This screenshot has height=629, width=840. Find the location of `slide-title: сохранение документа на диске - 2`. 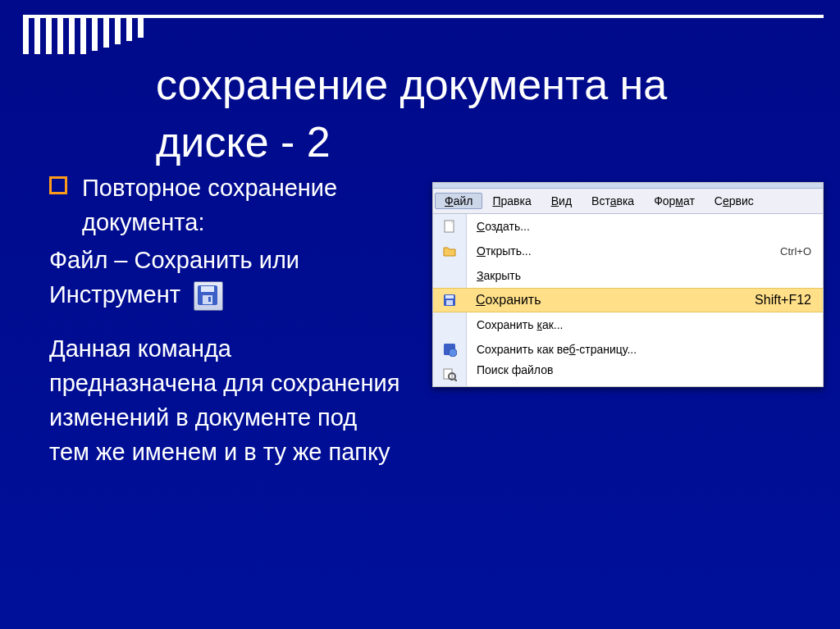

slide-title: сохранение документа на диске - 2 is located at coordinates (412, 113).